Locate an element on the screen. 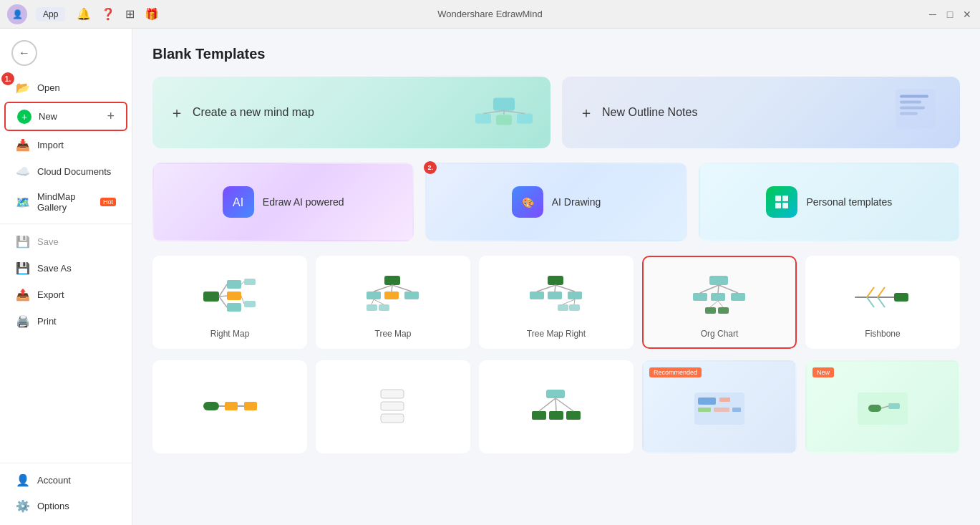 Image resolution: width=980 pixels, height=525 pixels. close-btn: ✕ is located at coordinates (967, 14).